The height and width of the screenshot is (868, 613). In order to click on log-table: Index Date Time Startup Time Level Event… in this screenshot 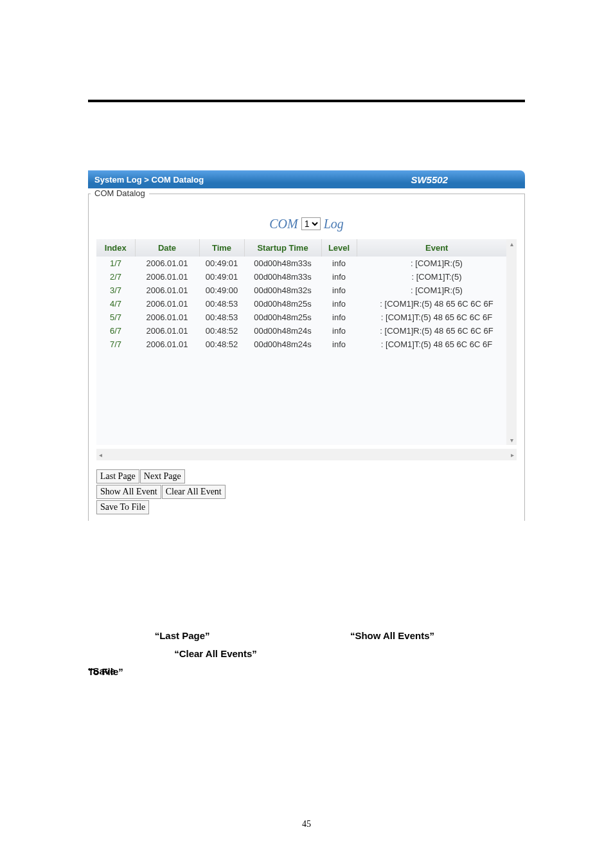, I will do `click(306, 295)`.